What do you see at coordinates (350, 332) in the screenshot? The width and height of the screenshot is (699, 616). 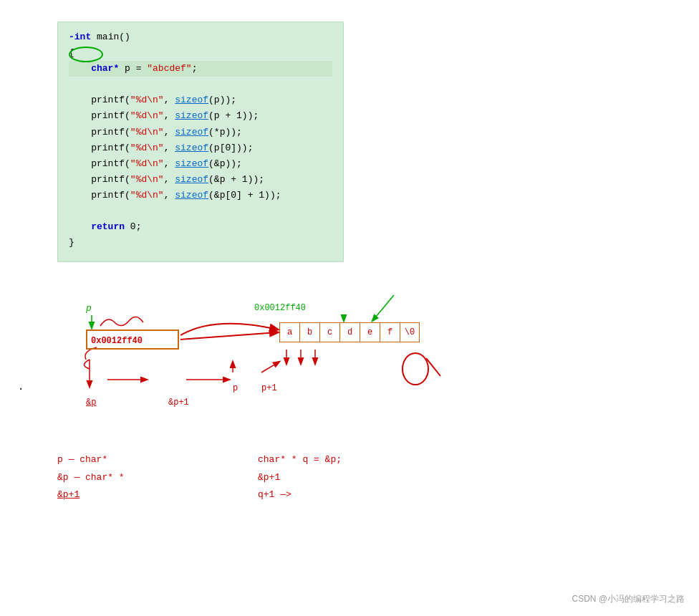 I see `array-cell-d: d` at bounding box center [350, 332].